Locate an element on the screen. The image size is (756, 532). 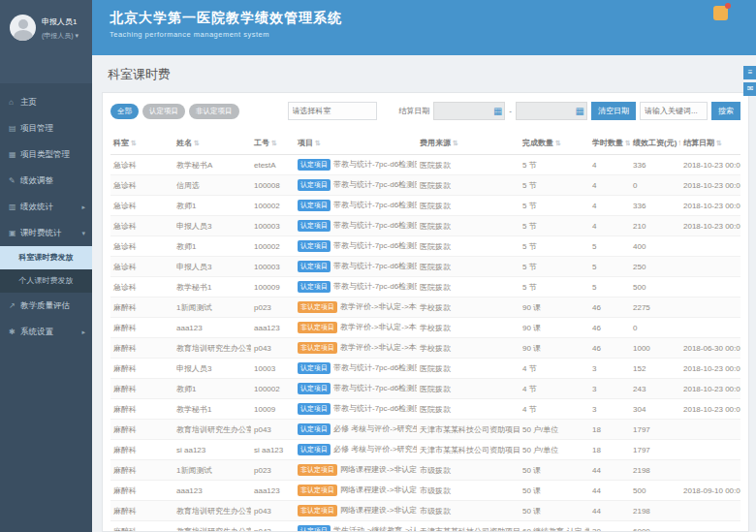
sidebar-submenu: 科室课时费发放个人课时费发放 is located at coordinates (47, 269).